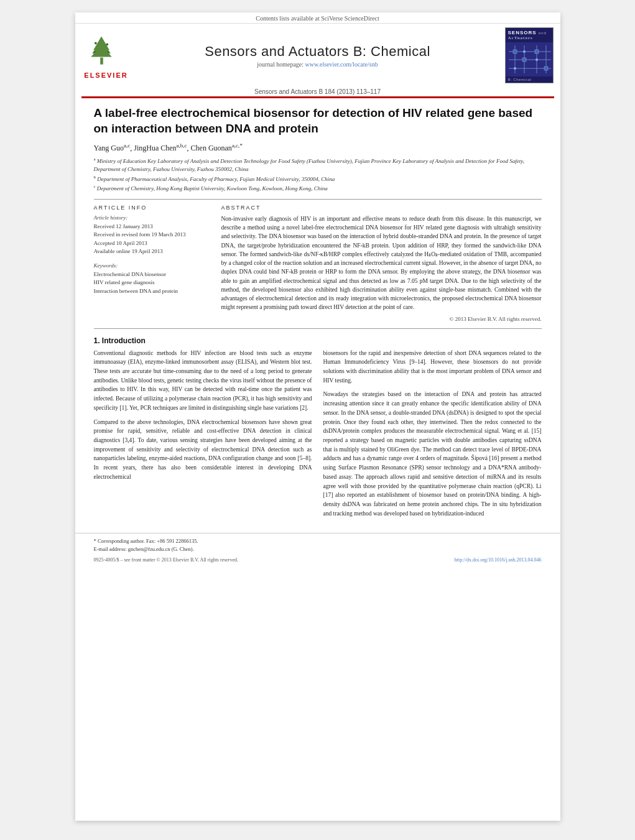 The width and height of the screenshot is (635, 840). What do you see at coordinates (382, 264) in the screenshot?
I see `abstract-text: Non-invasive early diagnosis of HIV is a…` at bounding box center [382, 264].